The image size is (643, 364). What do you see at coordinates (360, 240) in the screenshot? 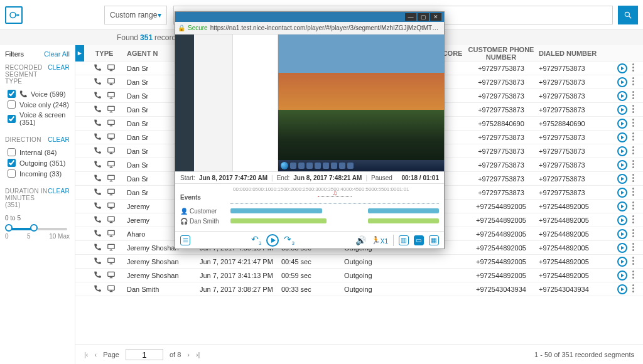
I see `volume-icon: 🔊` at bounding box center [360, 240].